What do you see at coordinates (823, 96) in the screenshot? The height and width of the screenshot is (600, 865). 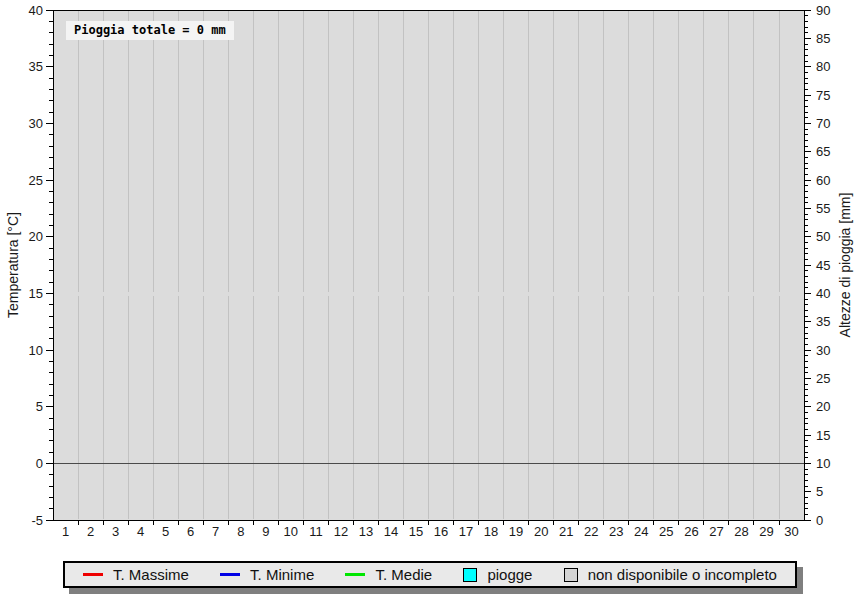 I see `svg-text: 75` at bounding box center [823, 96].